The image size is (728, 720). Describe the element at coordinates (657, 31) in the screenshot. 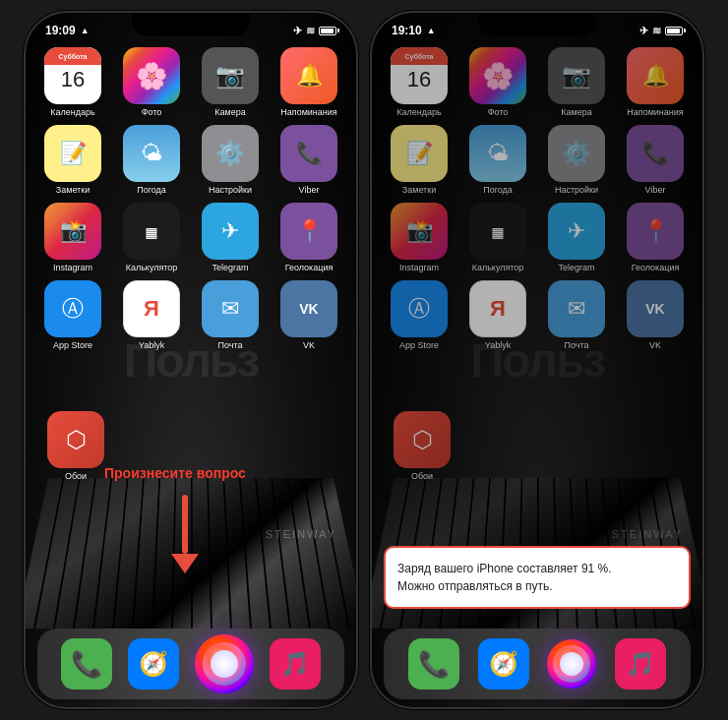

I see `wifi-icon-right: ≋` at that location.